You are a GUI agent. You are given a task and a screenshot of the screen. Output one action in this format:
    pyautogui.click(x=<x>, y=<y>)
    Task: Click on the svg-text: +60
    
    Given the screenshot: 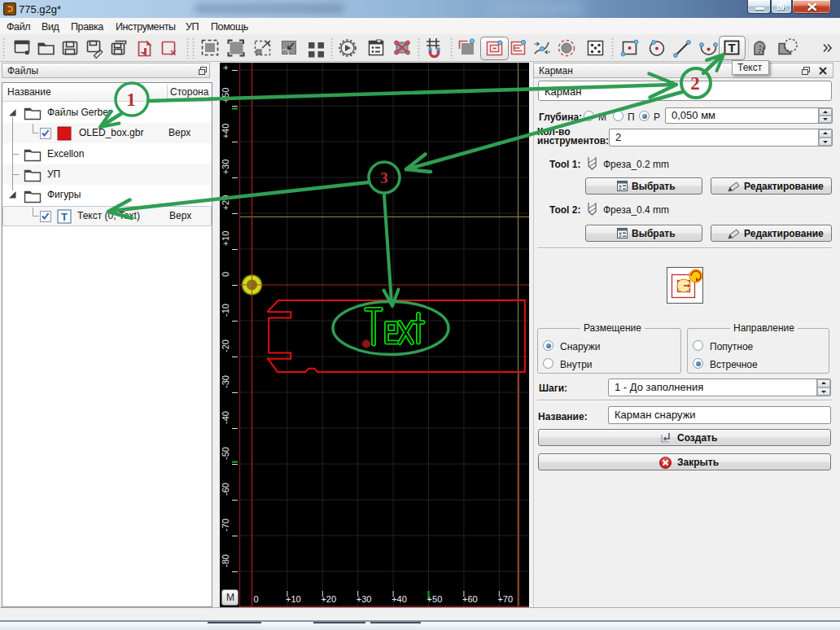 What is the action you would take?
    pyautogui.click(x=470, y=599)
    